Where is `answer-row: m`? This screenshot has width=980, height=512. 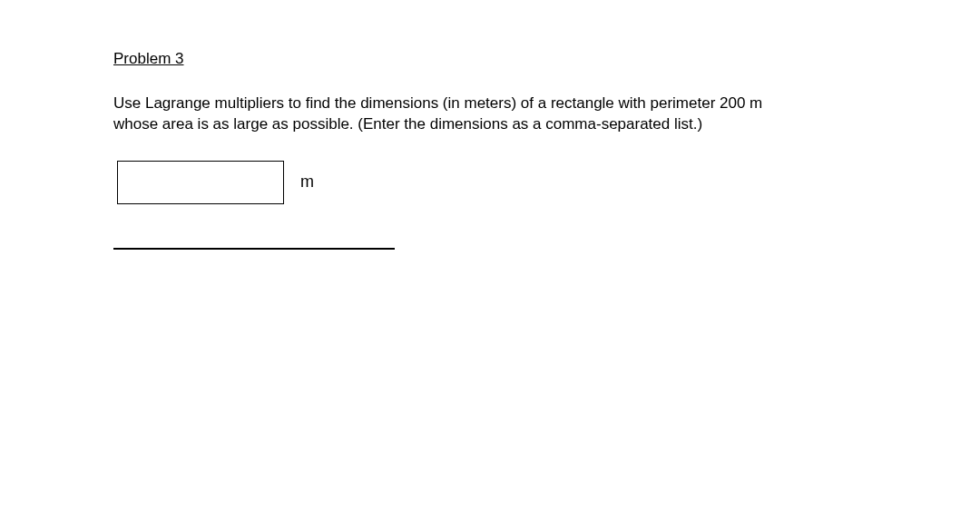 answer-row: m is located at coordinates (490, 182).